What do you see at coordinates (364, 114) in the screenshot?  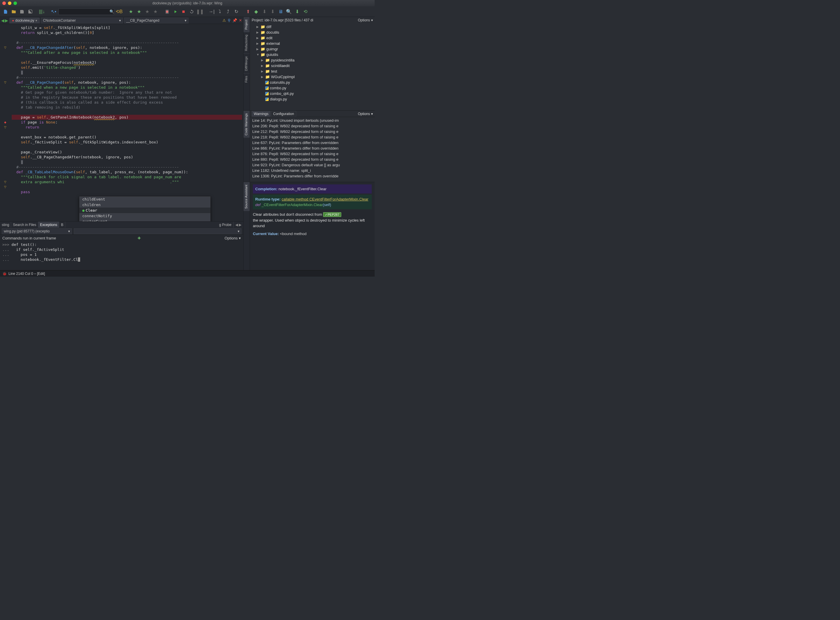 I see `warnings-options: Options` at bounding box center [364, 114].